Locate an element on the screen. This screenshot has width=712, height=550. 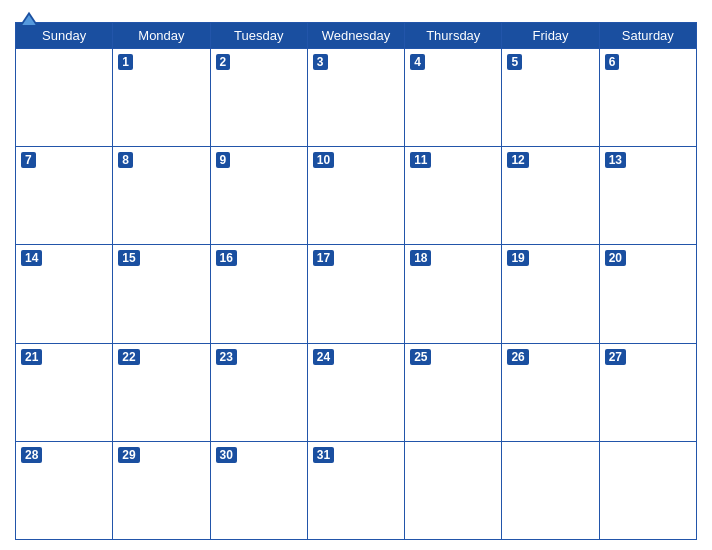
calendar-cell: 6 is located at coordinates (648, 98).